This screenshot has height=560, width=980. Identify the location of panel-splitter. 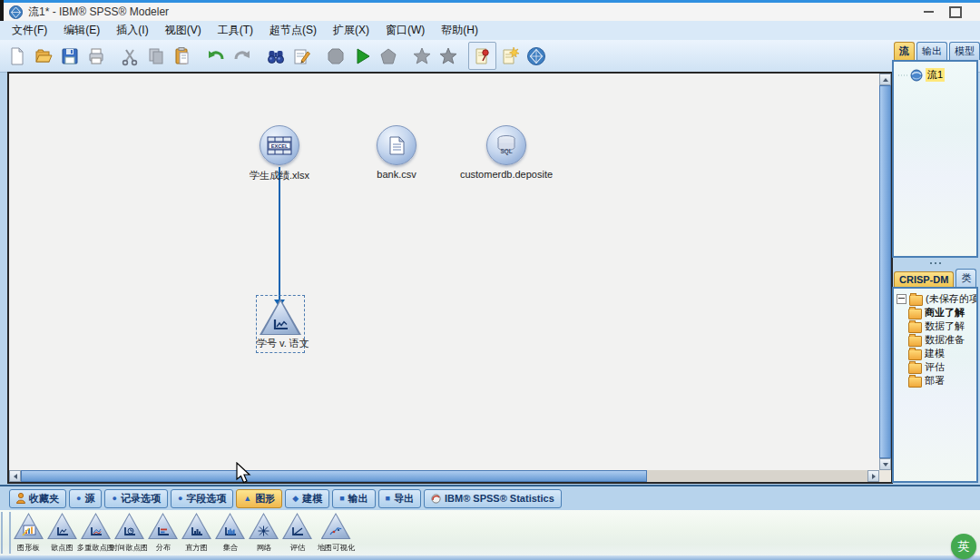
(935, 263).